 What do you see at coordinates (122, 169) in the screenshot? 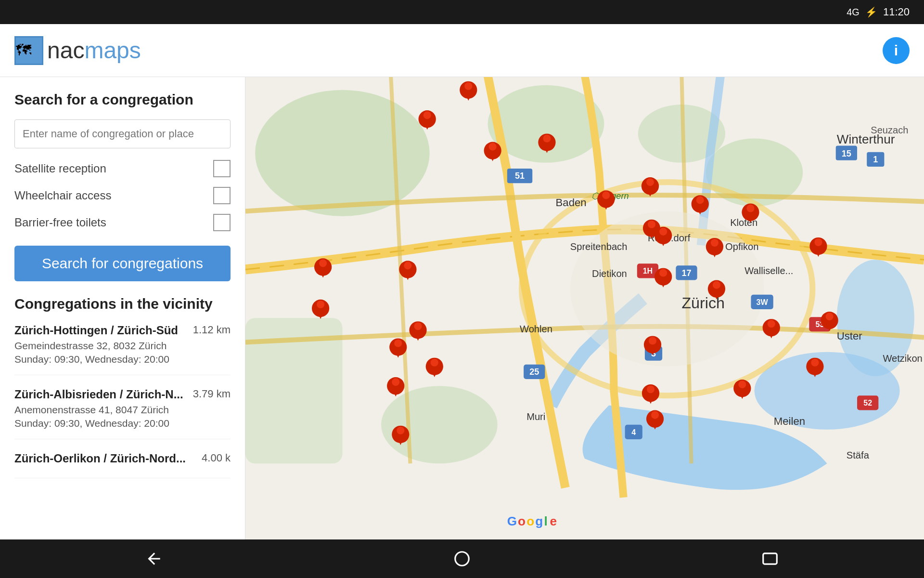
I see `filter-satellite: Satellite reception` at bounding box center [122, 169].